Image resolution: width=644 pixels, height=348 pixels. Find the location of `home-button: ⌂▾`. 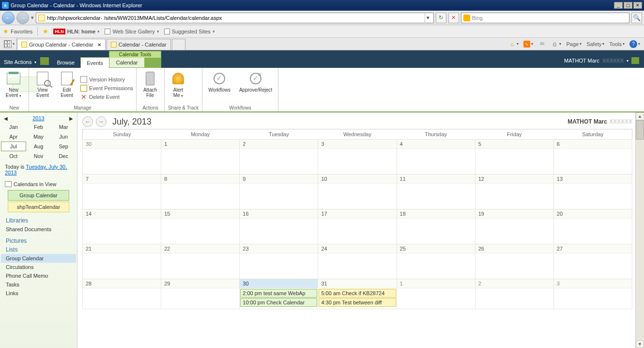

home-button: ⌂▾ is located at coordinates (513, 44).